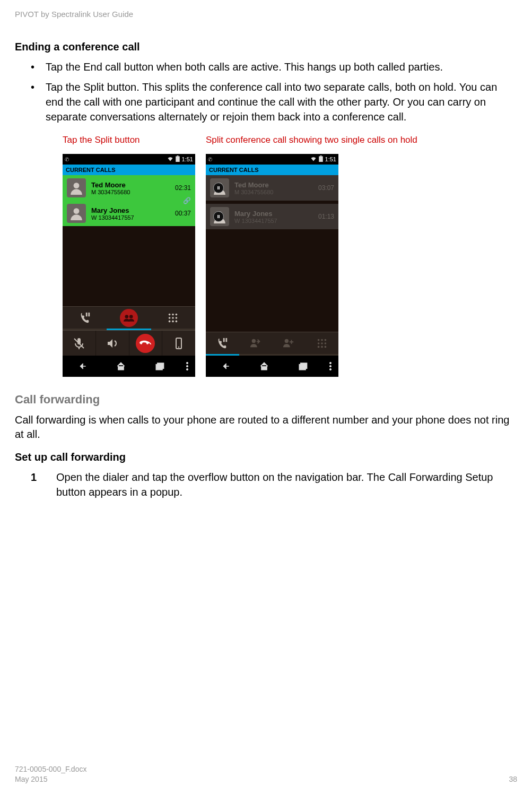 Image resolution: width=532 pixels, height=794 pixels. Describe the element at coordinates (513, 779) in the screenshot. I see `footer-page-number: 38` at that location.